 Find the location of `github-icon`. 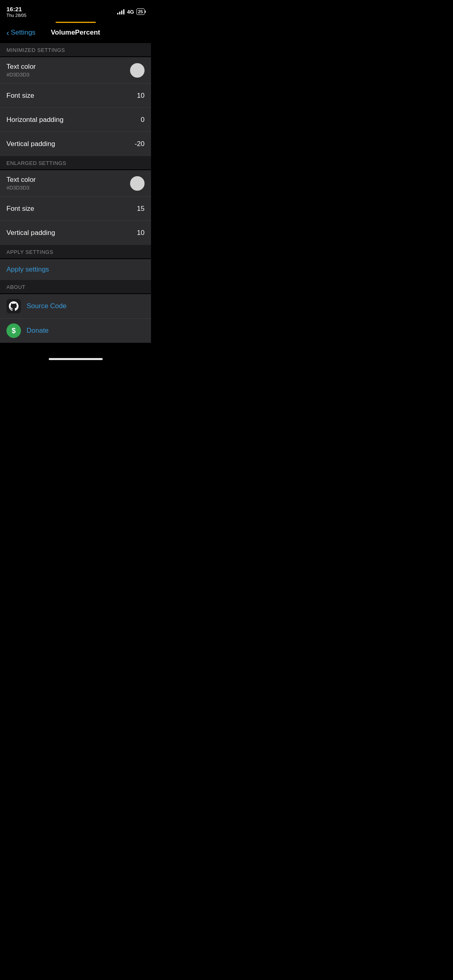

github-icon is located at coordinates (14, 306).